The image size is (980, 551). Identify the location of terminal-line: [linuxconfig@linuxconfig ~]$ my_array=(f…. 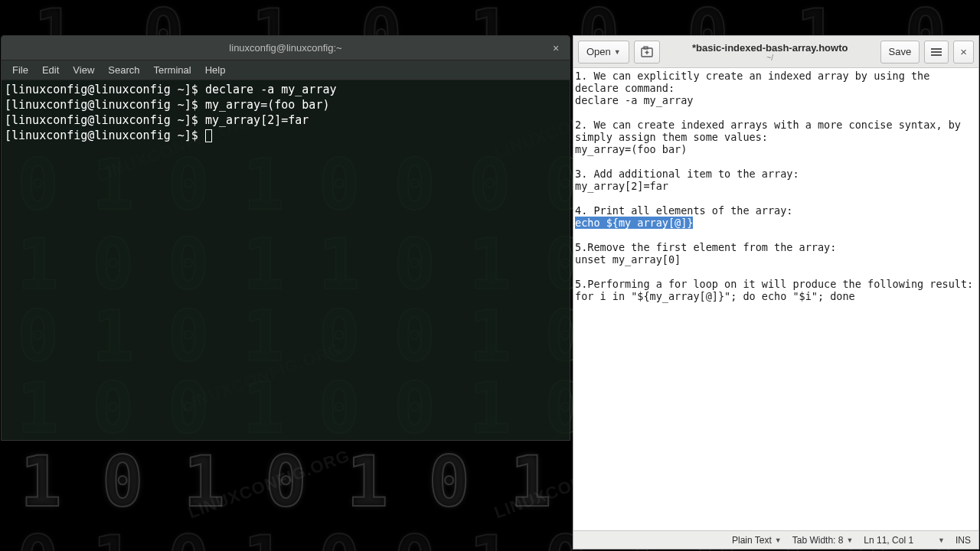
(286, 105).